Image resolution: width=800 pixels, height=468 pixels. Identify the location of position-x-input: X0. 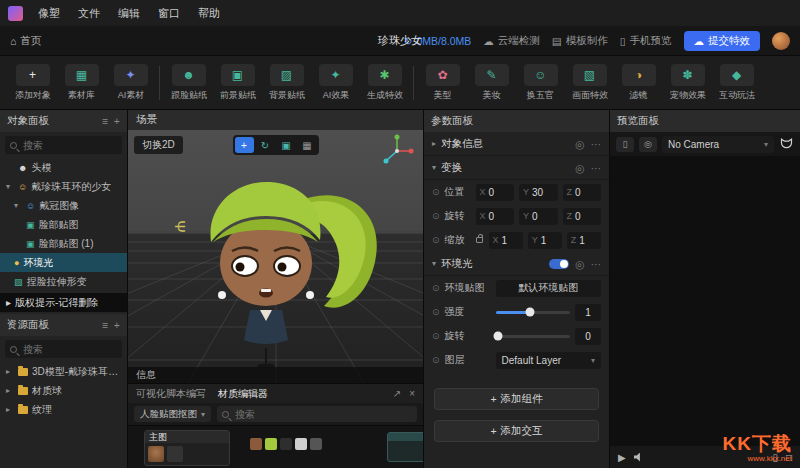
(495, 192).